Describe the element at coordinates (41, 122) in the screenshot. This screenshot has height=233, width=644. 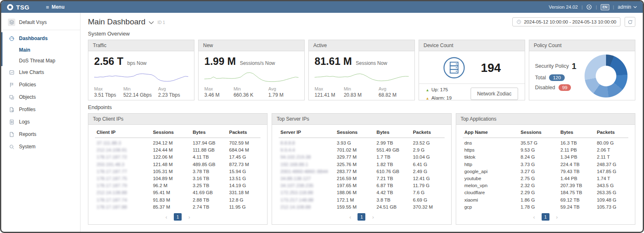
I see `sidebar: Default VsysDashboardsMainDoS Threat Map…` at that location.